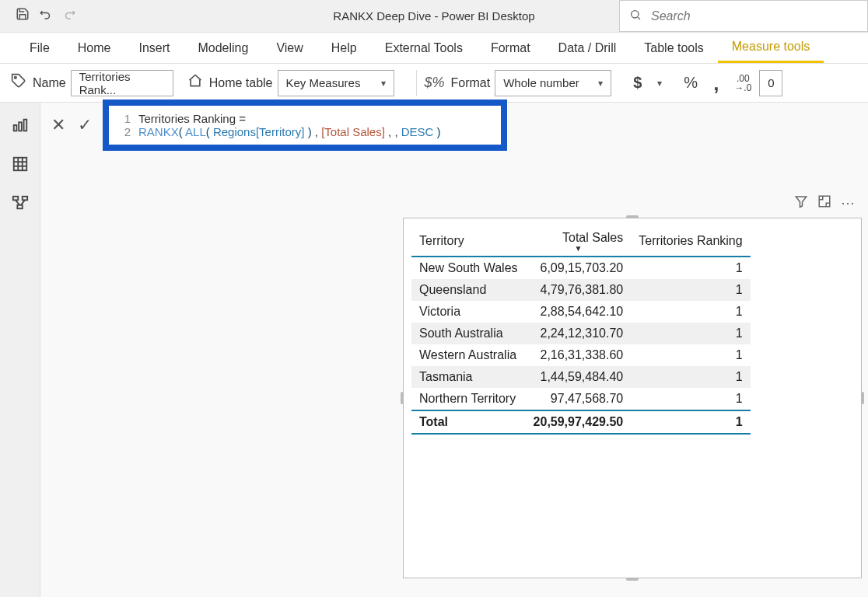  What do you see at coordinates (20, 127) in the screenshot?
I see `report-view-icon` at bounding box center [20, 127].